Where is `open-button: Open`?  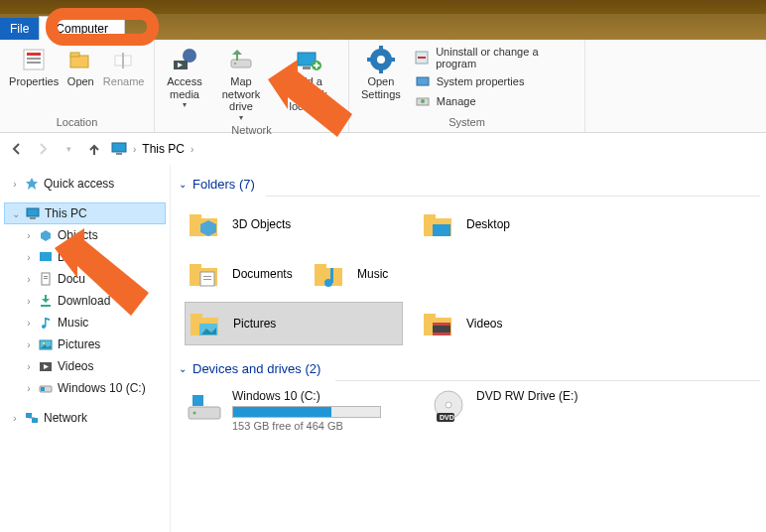
open-button: Open is located at coordinates (80, 67).